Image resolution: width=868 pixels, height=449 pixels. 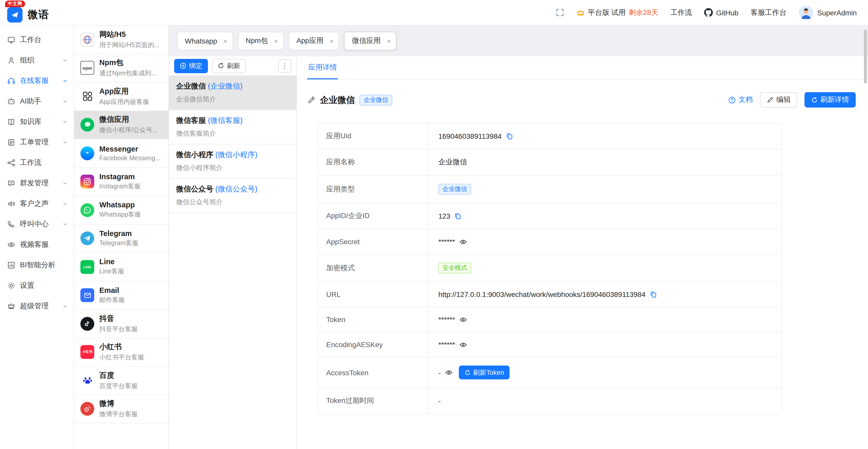 What do you see at coordinates (28, 15) in the screenshot?
I see `brand: 微语` at bounding box center [28, 15].